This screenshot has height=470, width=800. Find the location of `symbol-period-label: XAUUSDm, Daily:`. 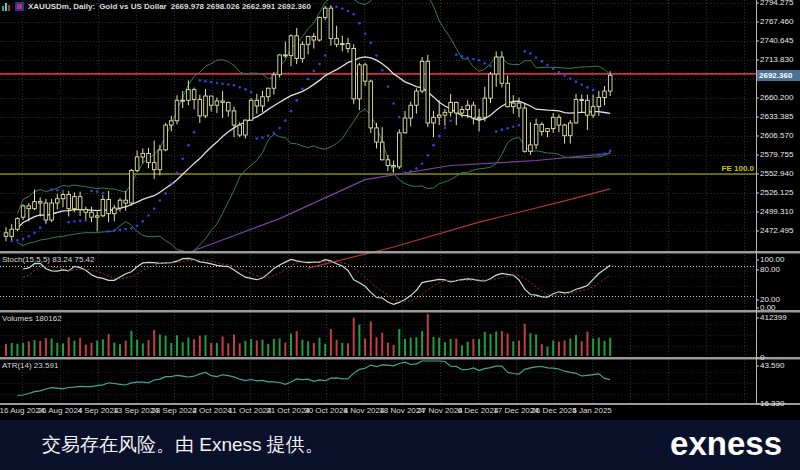

symbol-period-label: XAUUSDm, Daily: is located at coordinates (62, 6).